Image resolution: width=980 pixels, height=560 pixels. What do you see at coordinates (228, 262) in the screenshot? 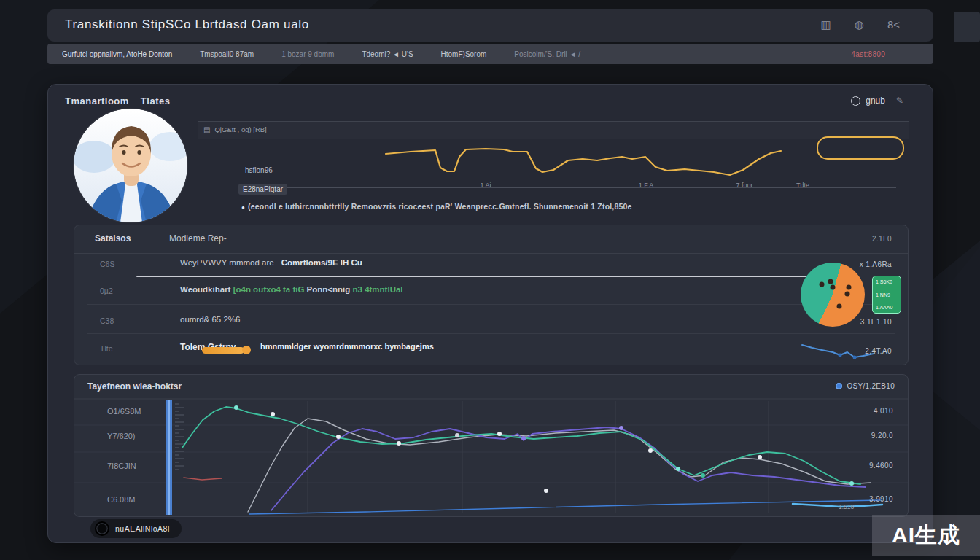
I see `row-text-a: WeyPVWVY mmmod are` at bounding box center [228, 262].